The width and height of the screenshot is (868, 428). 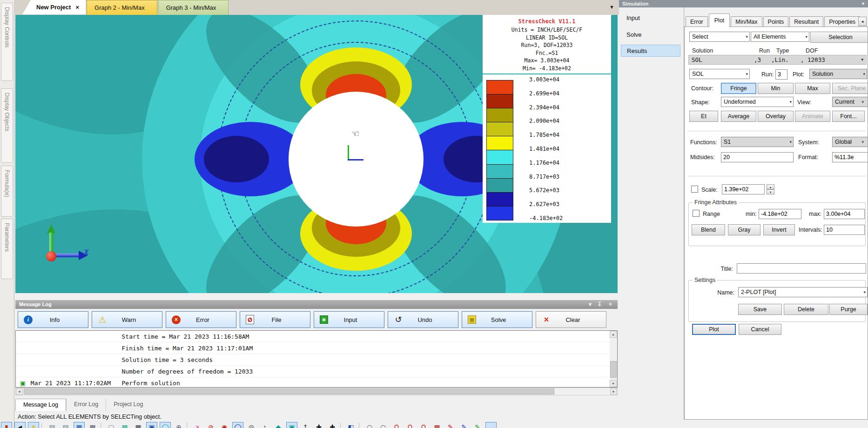 I want to click on log-filter-button: × Error, so click(x=201, y=320).